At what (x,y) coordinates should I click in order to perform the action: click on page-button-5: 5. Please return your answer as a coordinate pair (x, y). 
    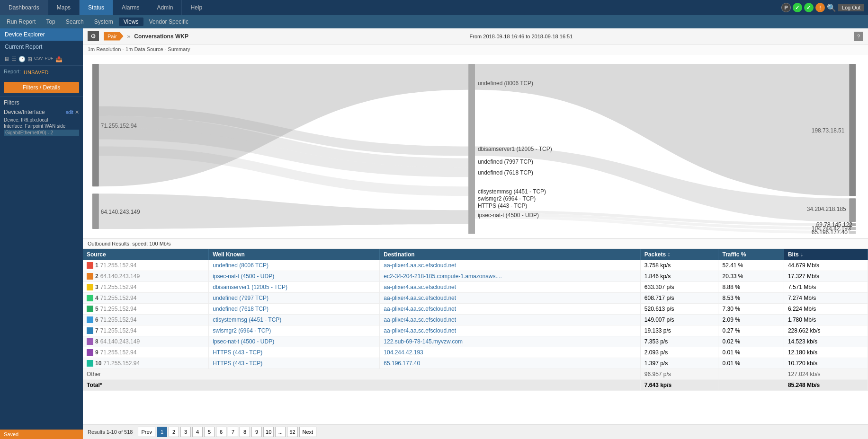
    Looking at the image, I should click on (209, 432).